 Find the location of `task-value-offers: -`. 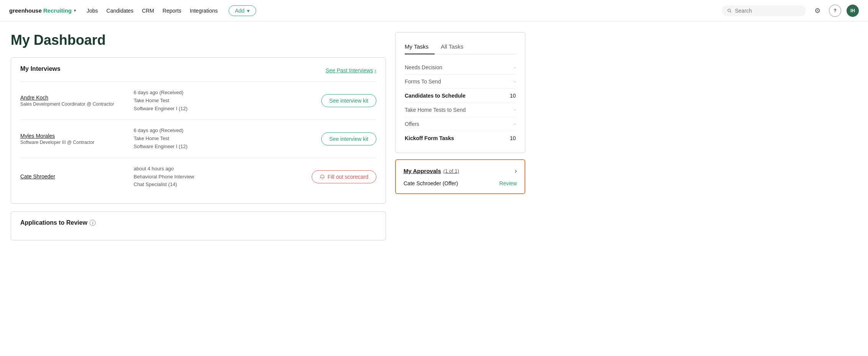

task-value-offers: - is located at coordinates (515, 124).